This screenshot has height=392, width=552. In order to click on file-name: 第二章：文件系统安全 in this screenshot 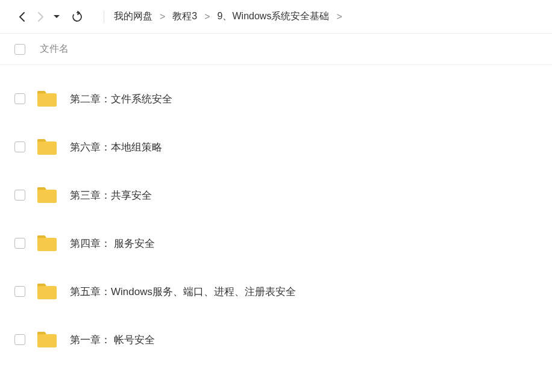, I will do `click(121, 99)`.